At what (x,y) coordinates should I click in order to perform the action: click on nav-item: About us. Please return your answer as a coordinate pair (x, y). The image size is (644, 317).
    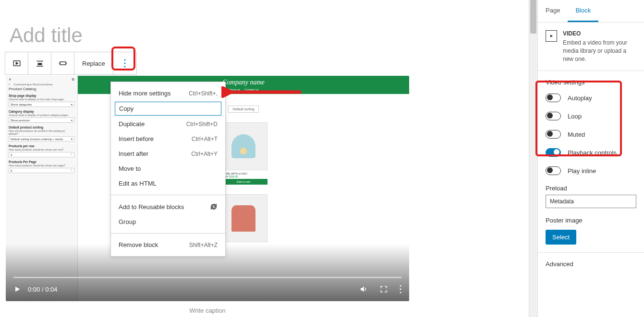
    Looking at the image, I should click on (234, 90).